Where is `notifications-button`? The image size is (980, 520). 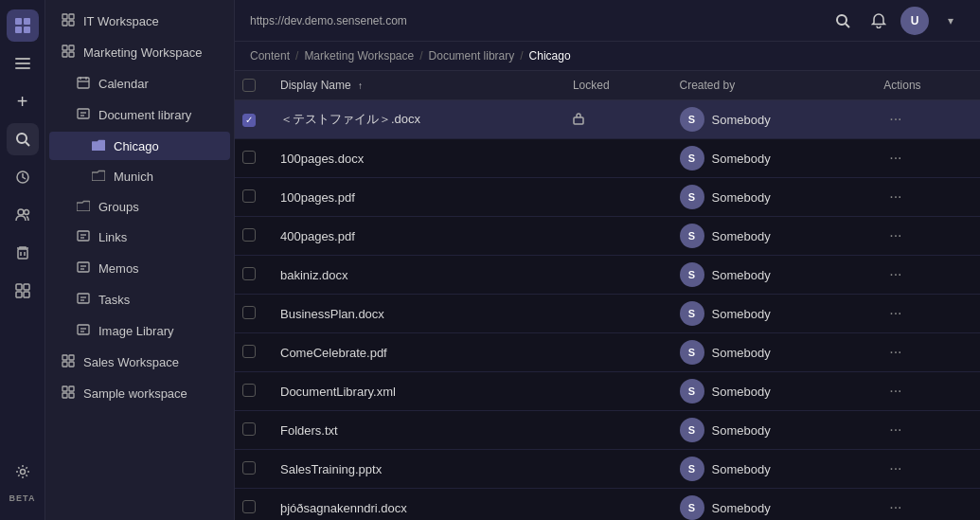 notifications-button is located at coordinates (879, 21).